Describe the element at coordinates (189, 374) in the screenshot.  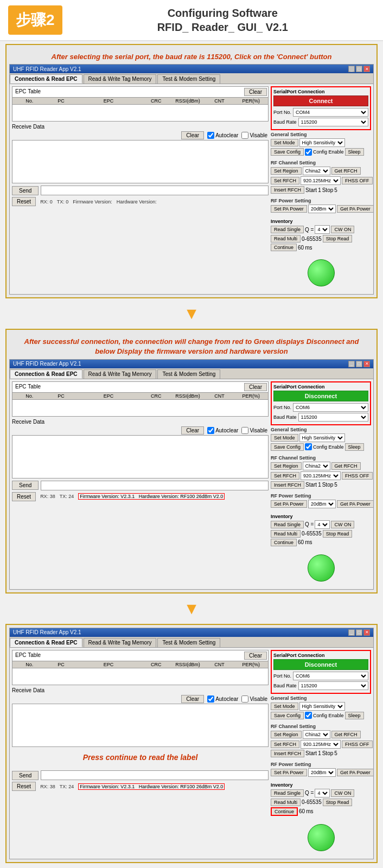
I see `tab-test-2: Test & Modem Setting` at that location.